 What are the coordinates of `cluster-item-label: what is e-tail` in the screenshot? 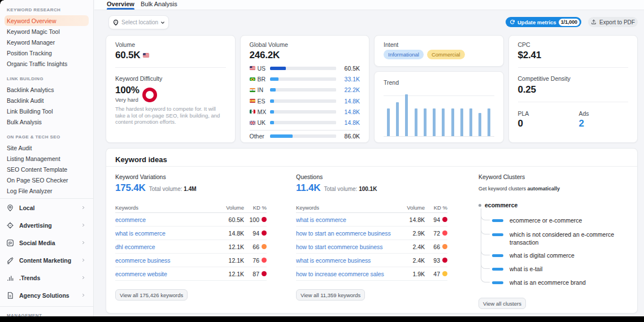 It's located at (526, 269).